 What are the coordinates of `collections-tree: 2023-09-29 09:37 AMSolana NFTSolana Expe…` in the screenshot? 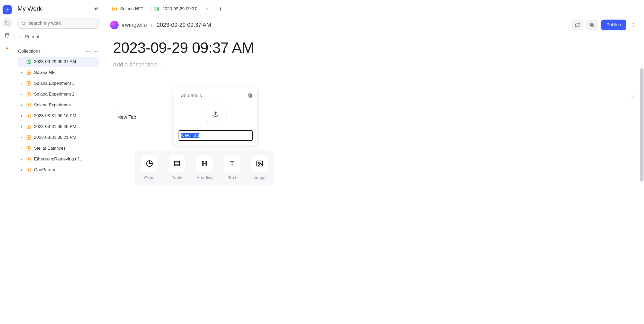 It's located at (58, 116).